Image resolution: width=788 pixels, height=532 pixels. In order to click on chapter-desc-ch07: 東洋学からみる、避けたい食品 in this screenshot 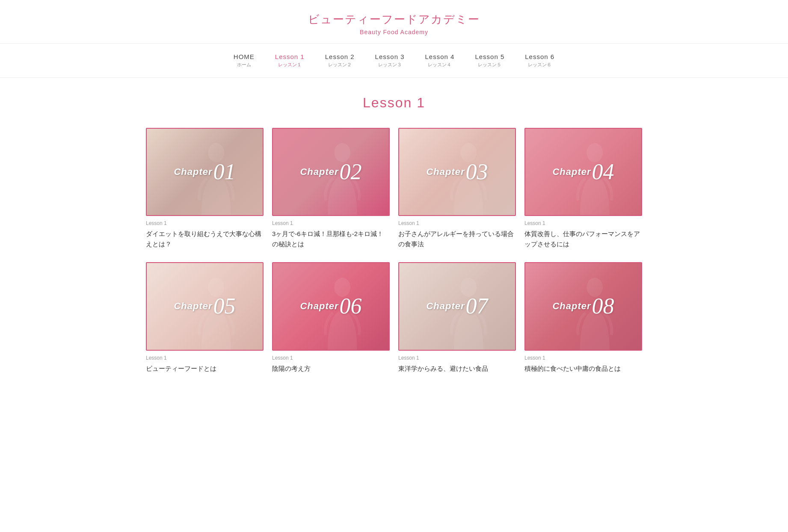, I will do `click(457, 369)`.